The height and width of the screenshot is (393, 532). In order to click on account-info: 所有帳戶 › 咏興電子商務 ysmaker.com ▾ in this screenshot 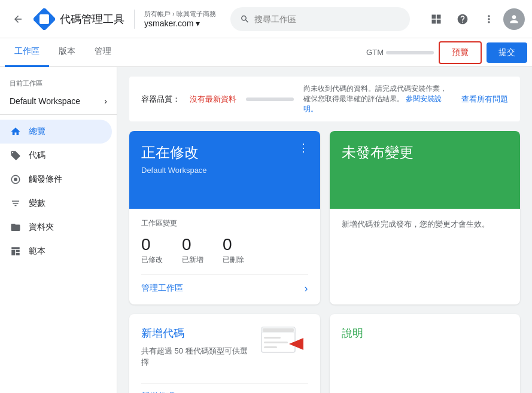, I will do `click(180, 19)`.